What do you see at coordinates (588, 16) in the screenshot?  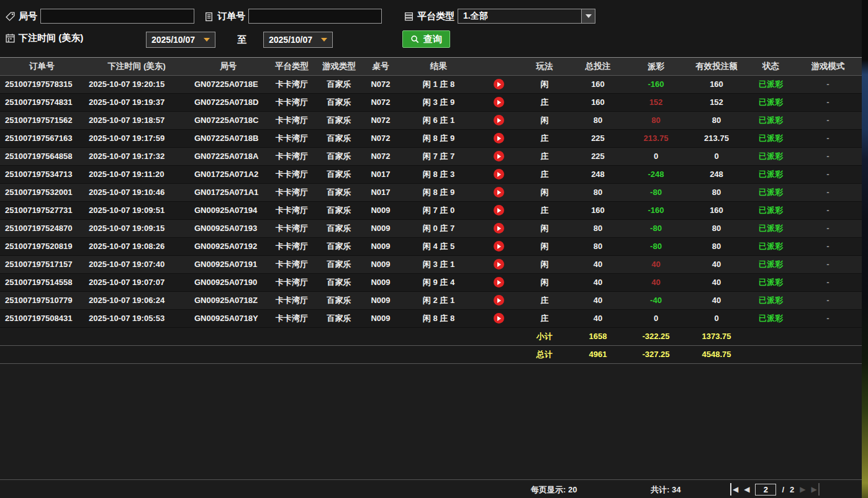 I see `chevron-down-icon` at bounding box center [588, 16].